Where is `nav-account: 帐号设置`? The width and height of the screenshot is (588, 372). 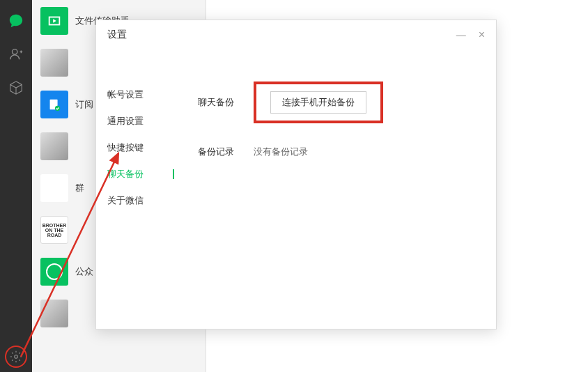
nav-account: 帐号设置 is located at coordinates (136, 95).